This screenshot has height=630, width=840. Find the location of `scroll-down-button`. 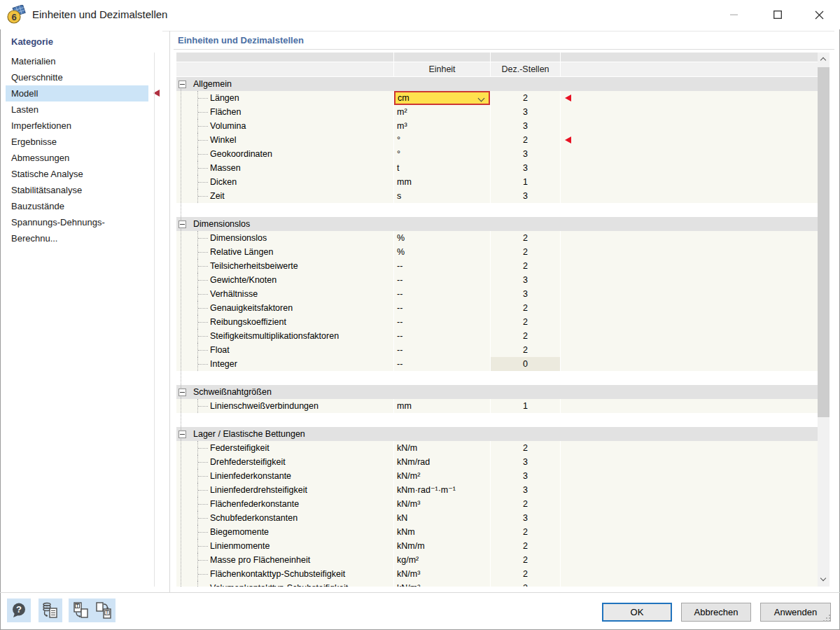

scroll-down-button is located at coordinates (823, 580).